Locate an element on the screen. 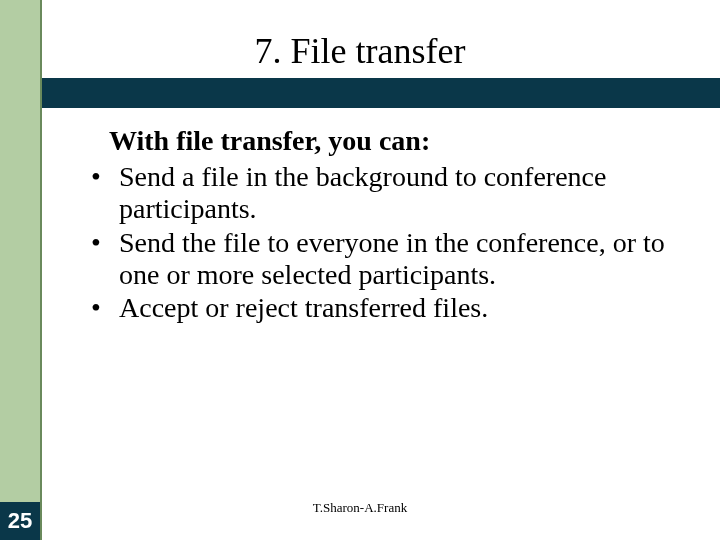 Image resolution: width=720 pixels, height=540 pixels. list-item: Accept or reject transferred files. is located at coordinates (386, 308).